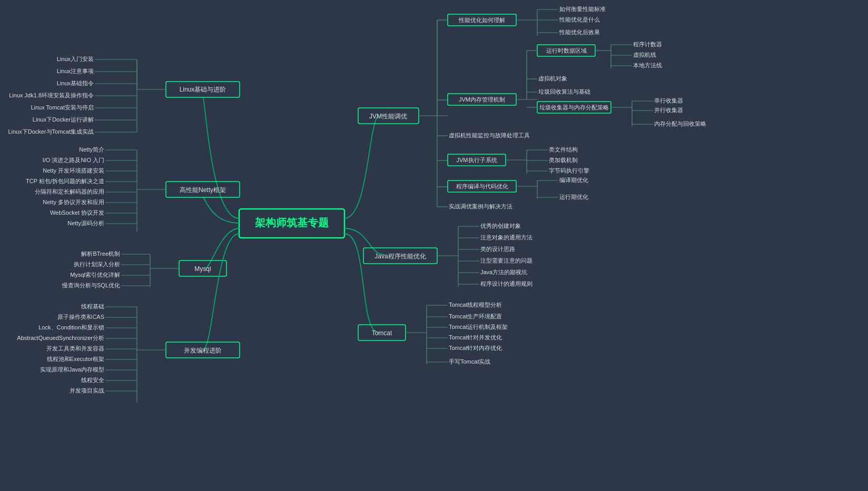 This screenshot has width=868, height=491. I want to click on concurrent-item-9: 并发项目实战, so click(87, 390).